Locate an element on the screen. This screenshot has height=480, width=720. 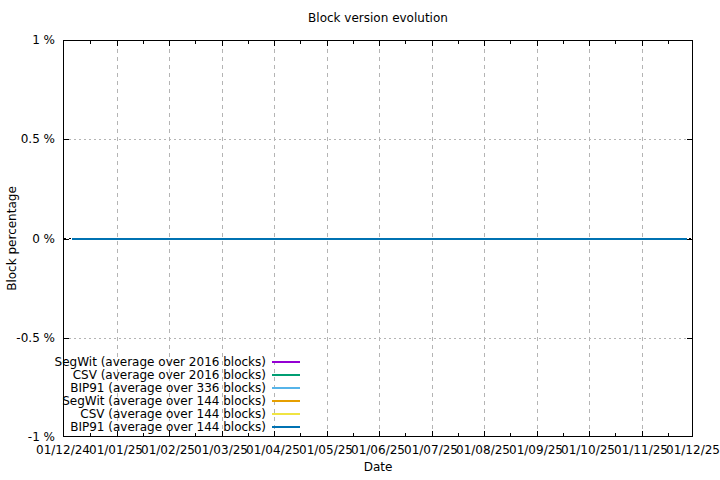
legend-row: BIP91 (average over 144 blocks) is located at coordinates (150, 428).